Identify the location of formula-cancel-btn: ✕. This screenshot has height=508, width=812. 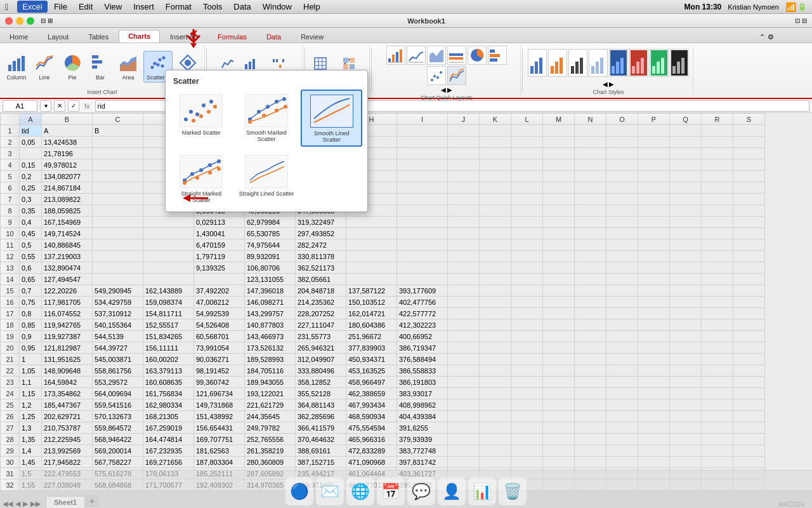
(60, 106).